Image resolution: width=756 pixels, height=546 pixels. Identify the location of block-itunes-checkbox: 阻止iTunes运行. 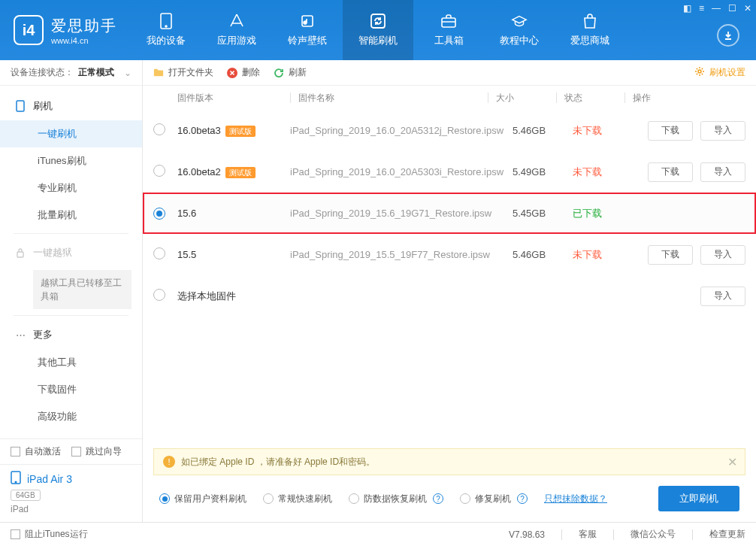
(50, 534).